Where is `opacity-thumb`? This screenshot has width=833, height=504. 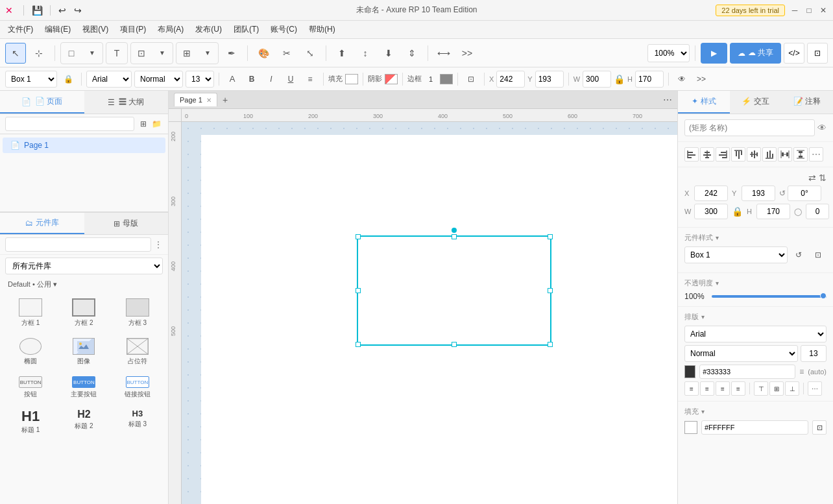 opacity-thumb is located at coordinates (823, 296).